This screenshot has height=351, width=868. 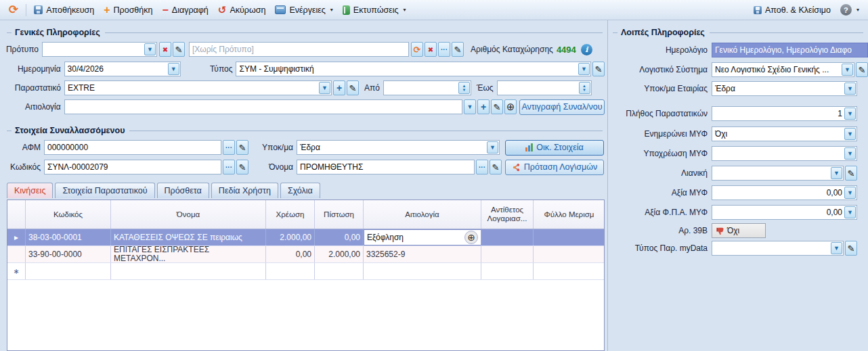 I want to click on tab-comments: Σχόλια, so click(x=301, y=191).